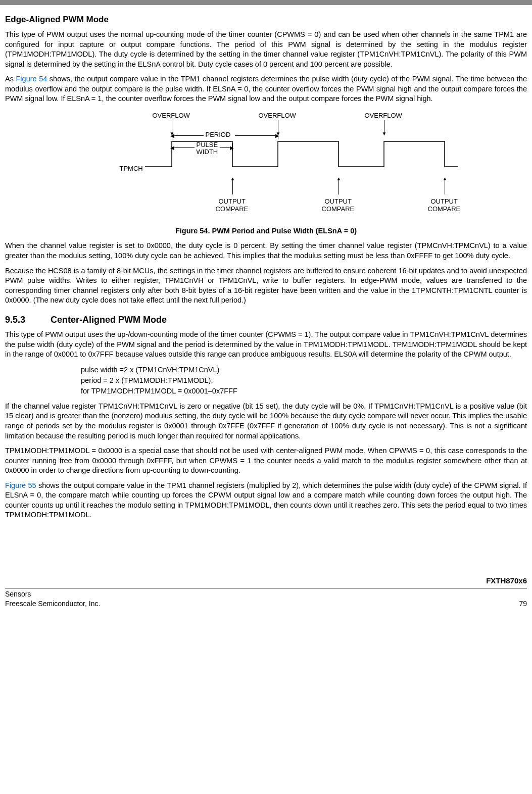 Image resolution: width=532 pixels, height=794 pixels. I want to click on paragraph: When the channel value register is set t…, so click(266, 251).